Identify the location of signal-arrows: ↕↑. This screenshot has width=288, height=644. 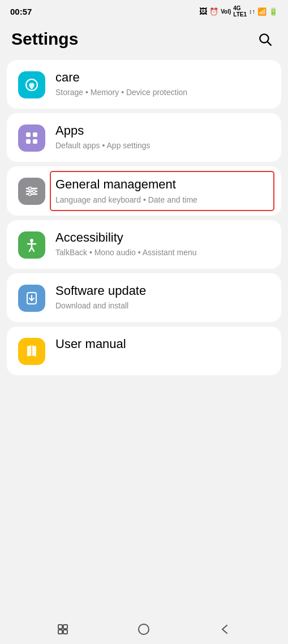
(252, 11).